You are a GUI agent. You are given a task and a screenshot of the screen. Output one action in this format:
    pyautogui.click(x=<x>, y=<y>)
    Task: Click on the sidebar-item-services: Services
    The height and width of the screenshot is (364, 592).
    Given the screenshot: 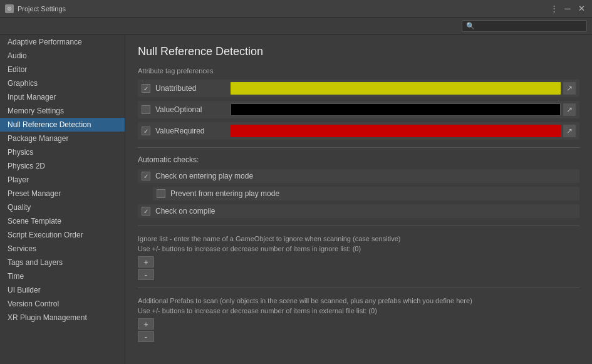 What is the action you would take?
    pyautogui.click(x=63, y=249)
    